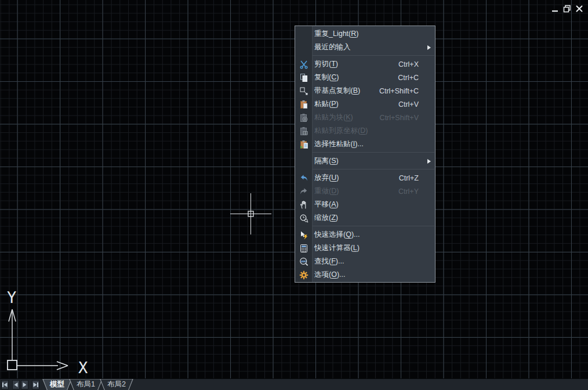 Image resolution: width=588 pixels, height=390 pixels. Describe the element at coordinates (24, 385) in the screenshot. I see `next-tab-icon` at that location.